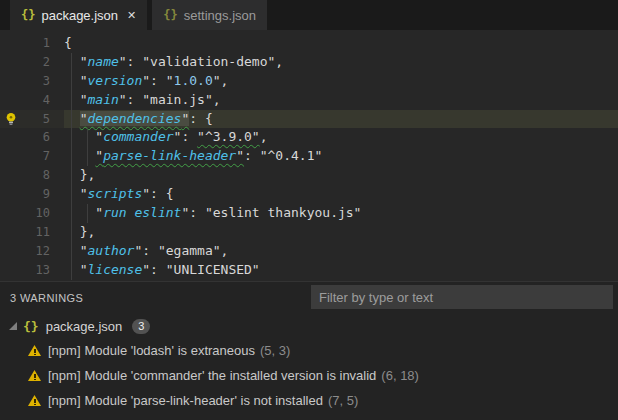 Image resolution: width=618 pixels, height=420 pixels. What do you see at coordinates (341, 62) in the screenshot?
I see `code-text: "name": "validation-demo",` at bounding box center [341, 62].